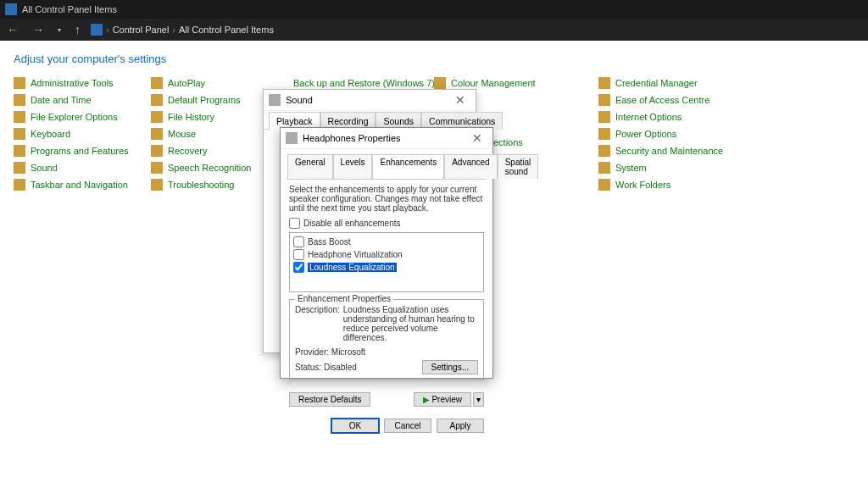  What do you see at coordinates (214, 83) in the screenshot?
I see `cp-item: AutoPlay` at bounding box center [214, 83].